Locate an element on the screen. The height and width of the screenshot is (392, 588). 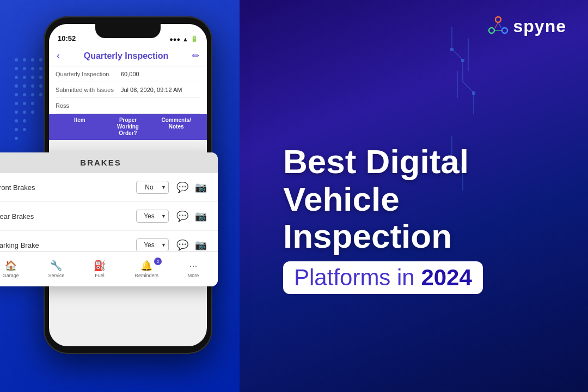
front-brakes-icons: 💬 📷 is located at coordinates (192, 187).